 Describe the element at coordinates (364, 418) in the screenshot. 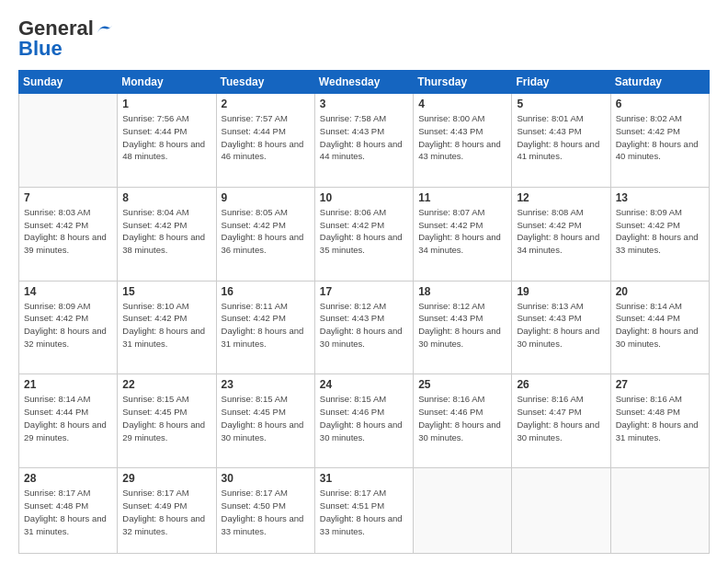

I see `day-info: Sunrise: 8:15 AMSunset: 4:46 PMDaylight:…` at that location.